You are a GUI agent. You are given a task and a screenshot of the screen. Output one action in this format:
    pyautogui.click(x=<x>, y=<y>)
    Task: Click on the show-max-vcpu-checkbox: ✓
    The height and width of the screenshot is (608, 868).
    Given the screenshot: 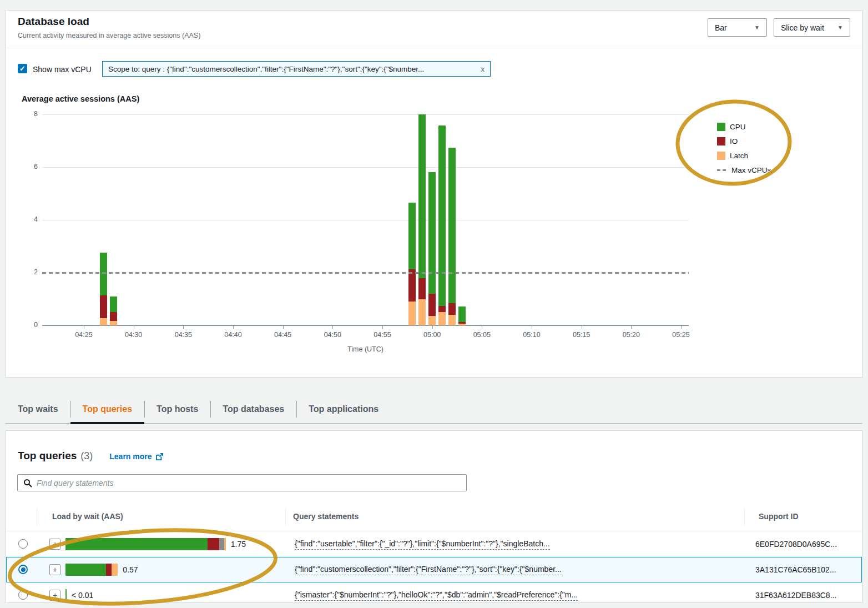 What is the action you would take?
    pyautogui.click(x=22, y=69)
    